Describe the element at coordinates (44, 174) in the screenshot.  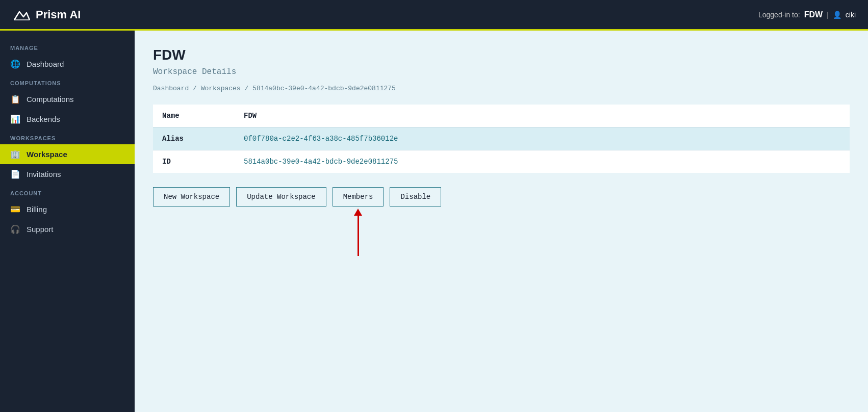
I see `sidebar-item-label: Invitations` at that location.